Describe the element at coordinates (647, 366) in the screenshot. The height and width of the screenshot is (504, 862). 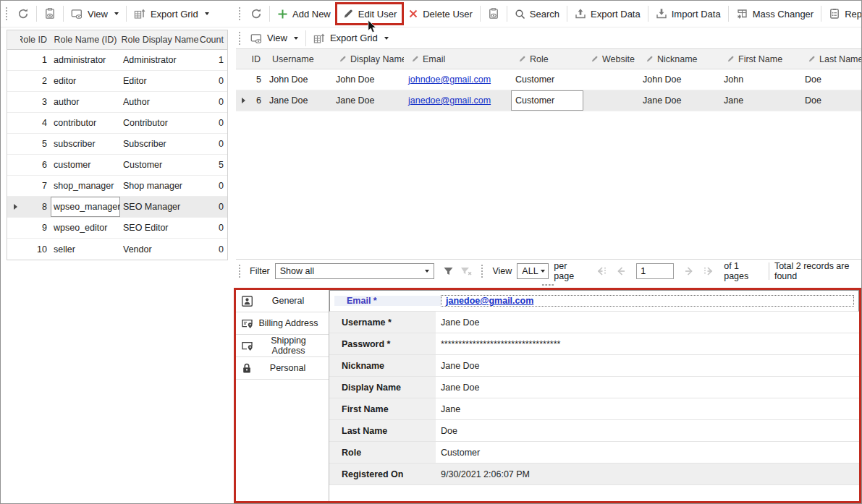
I see `nickname-field: Jane Doe` at that location.